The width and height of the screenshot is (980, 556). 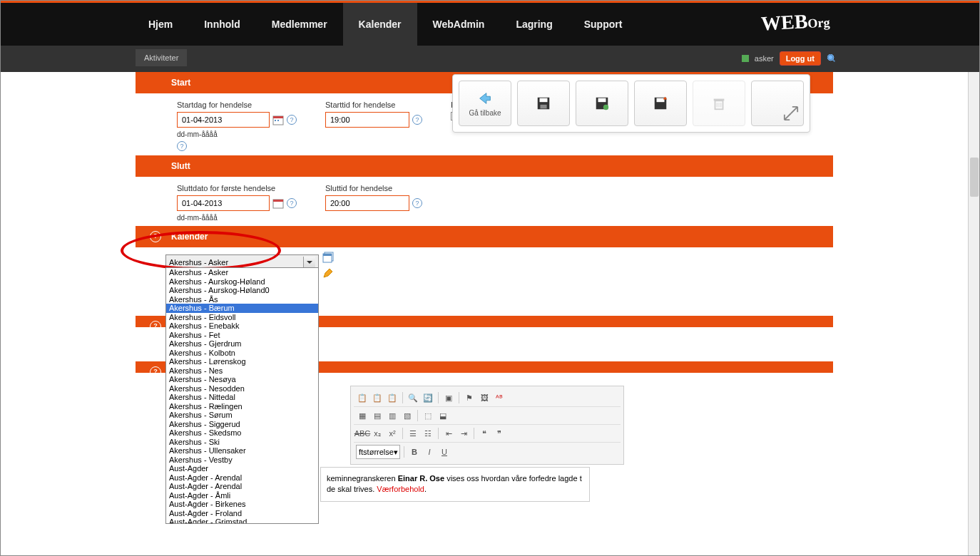 What do you see at coordinates (243, 469) in the screenshot?
I see `dropdown-option: Aust-Agder` at bounding box center [243, 469].